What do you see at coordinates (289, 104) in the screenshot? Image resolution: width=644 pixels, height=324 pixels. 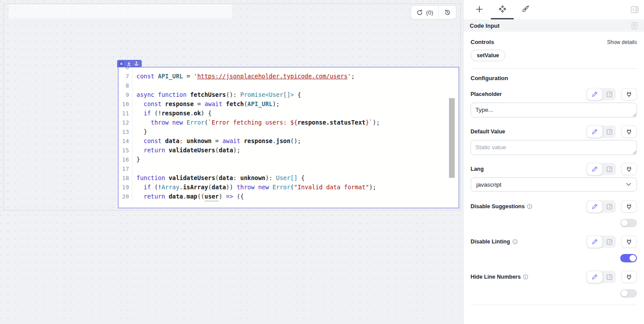 I see `code-line: 10 const response = await fetch(API_URL)…` at bounding box center [289, 104].